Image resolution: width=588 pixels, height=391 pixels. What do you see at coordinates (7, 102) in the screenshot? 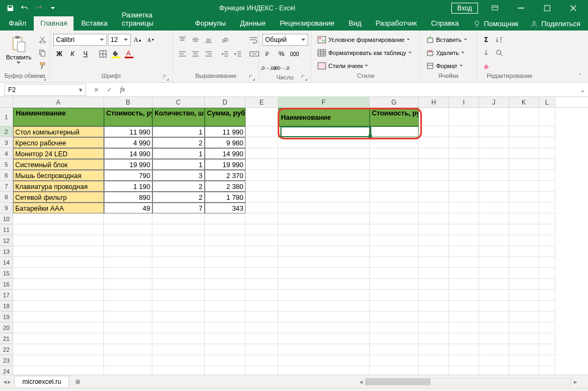
I see `select-all-corner` at bounding box center [7, 102].